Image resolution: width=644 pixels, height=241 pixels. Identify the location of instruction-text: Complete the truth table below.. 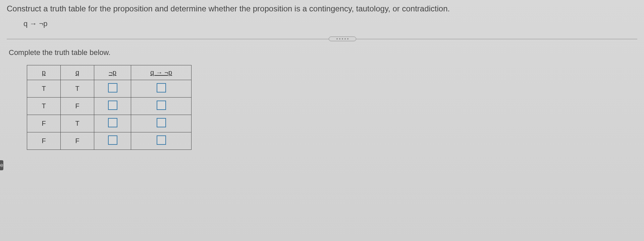
(323, 53).